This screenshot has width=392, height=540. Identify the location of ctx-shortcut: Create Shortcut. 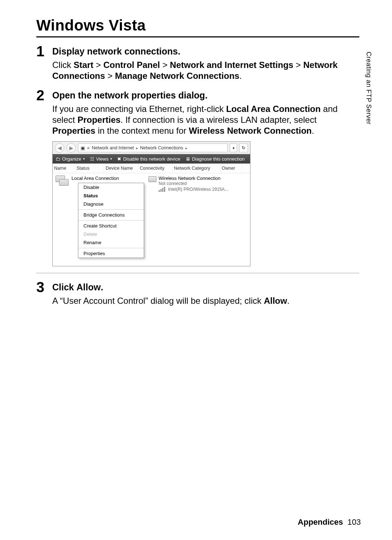
(111, 225).